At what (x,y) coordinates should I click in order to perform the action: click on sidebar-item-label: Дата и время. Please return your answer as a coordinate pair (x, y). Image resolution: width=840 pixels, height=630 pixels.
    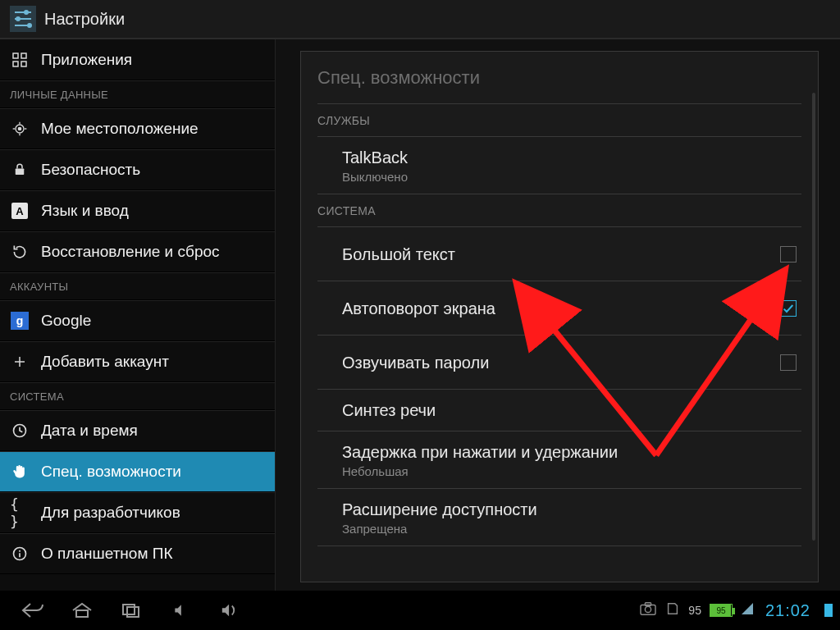
    Looking at the image, I should click on (89, 431).